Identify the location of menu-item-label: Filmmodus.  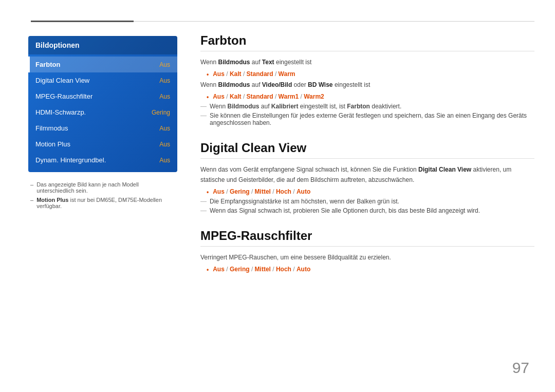
(52, 128).